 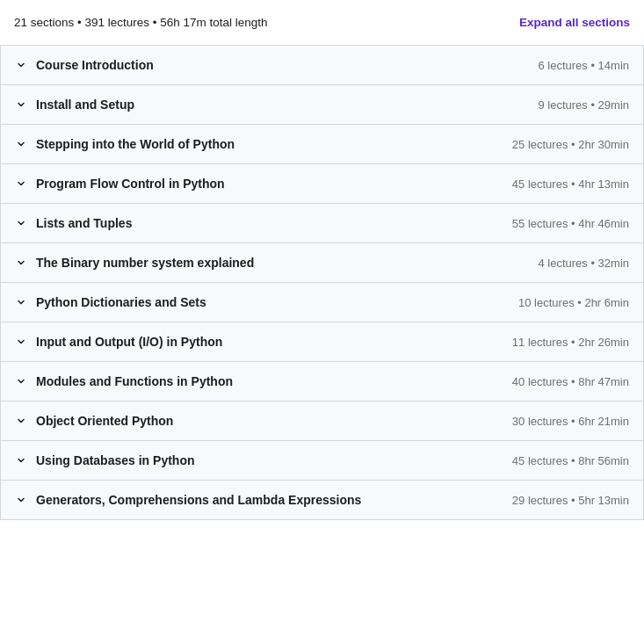 I want to click on section-left: Install and Setup, so click(x=269, y=105).